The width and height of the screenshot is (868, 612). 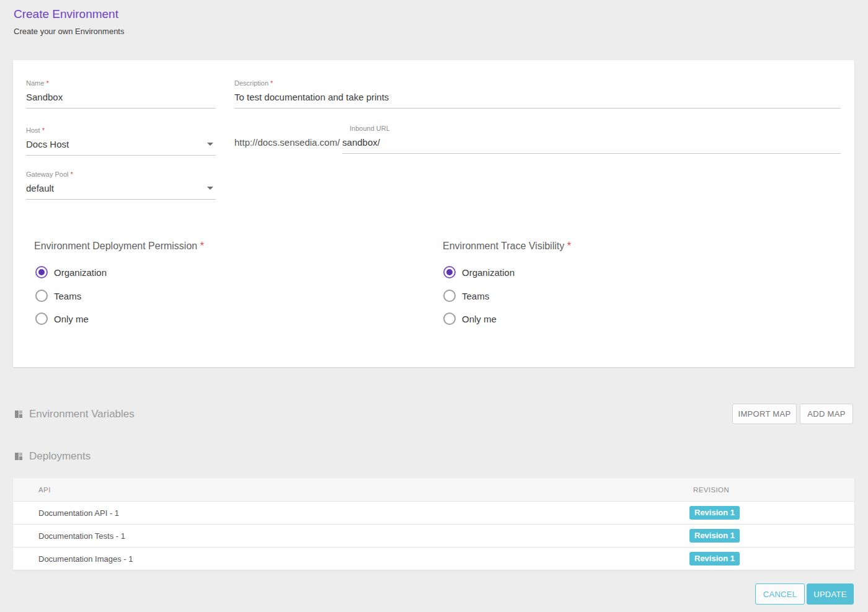 I want to click on deployments-header: Deployments, so click(x=53, y=456).